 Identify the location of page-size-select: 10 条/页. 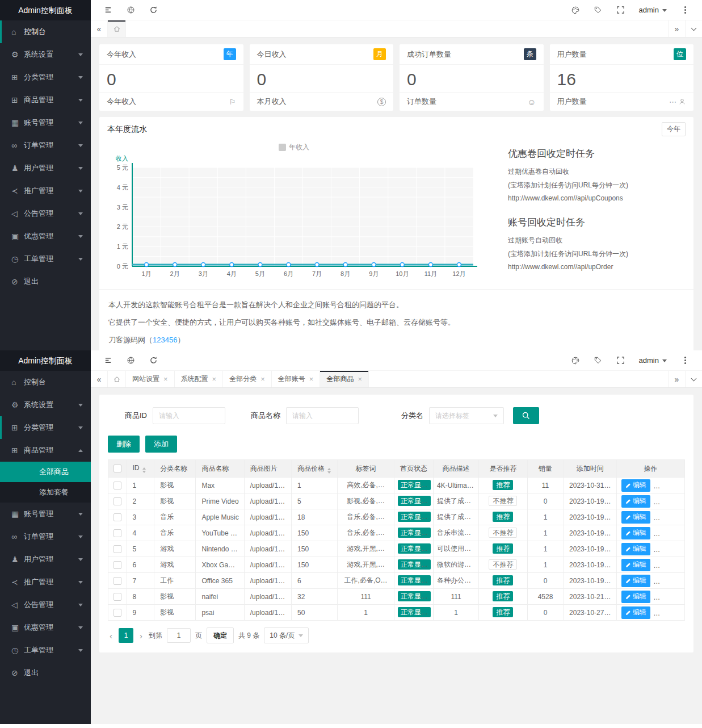
(286, 635).